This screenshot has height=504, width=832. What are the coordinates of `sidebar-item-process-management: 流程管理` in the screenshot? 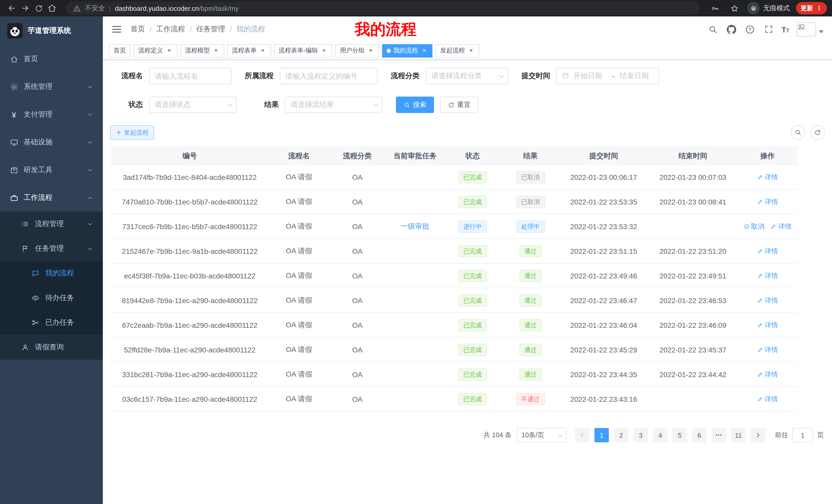 It's located at (51, 224).